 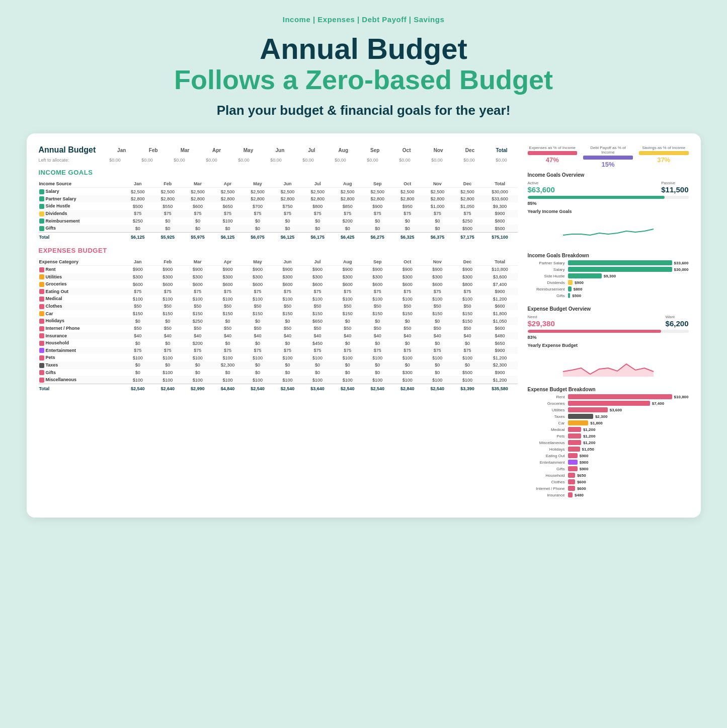 I want to click on income-col-label: Income Source, so click(x=80, y=184).